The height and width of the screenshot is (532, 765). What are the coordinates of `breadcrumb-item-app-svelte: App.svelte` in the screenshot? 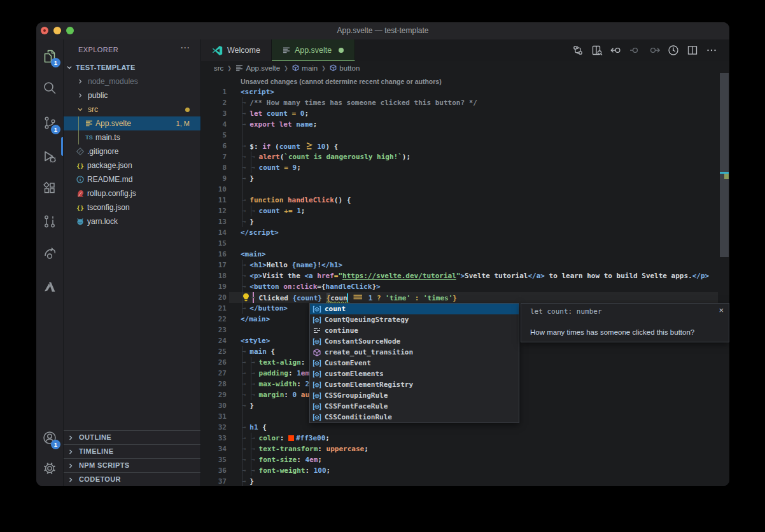 It's located at (258, 68).